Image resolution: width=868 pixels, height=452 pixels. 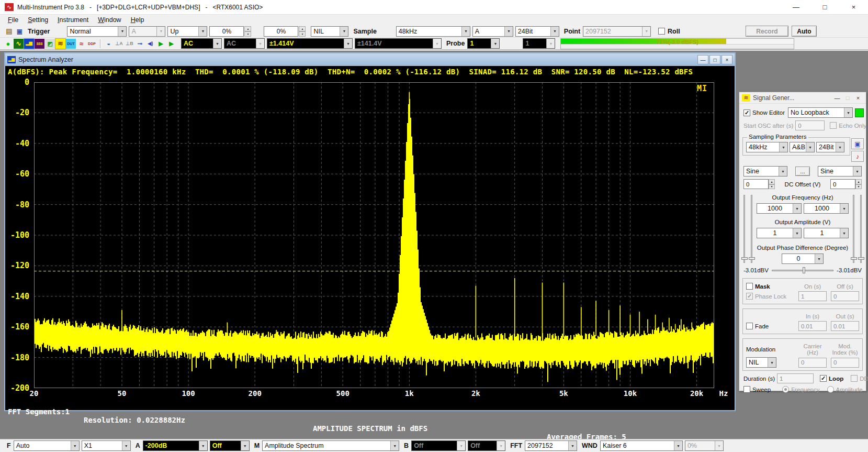 I want to click on roll-checkbox, so click(x=661, y=31).